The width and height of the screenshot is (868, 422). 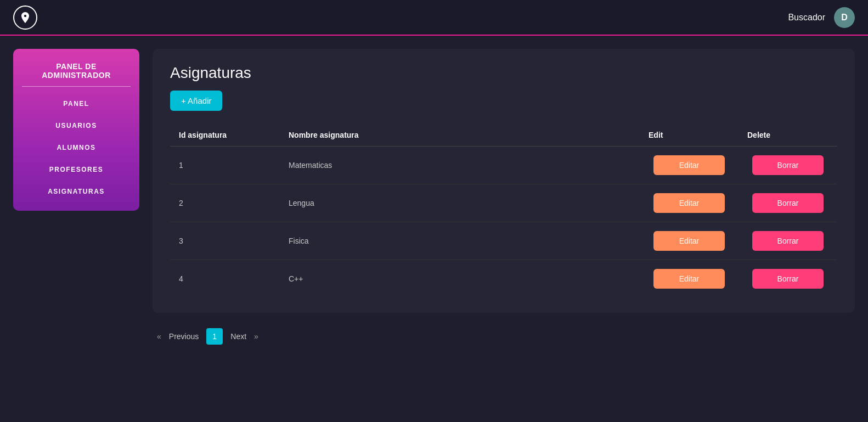 I want to click on next-chevron: », so click(x=256, y=336).